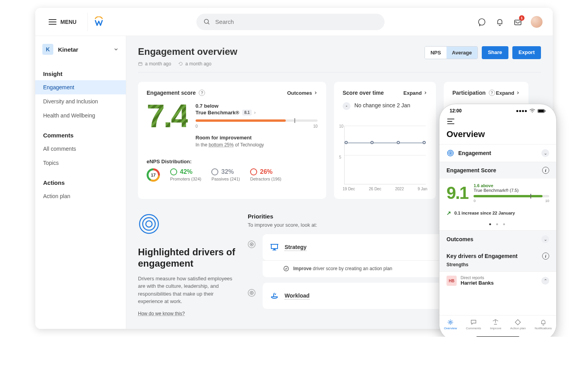 Image resolution: width=588 pixels, height=379 pixels. What do you see at coordinates (450, 322) in the screenshot?
I see `overview-icon` at bounding box center [450, 322].